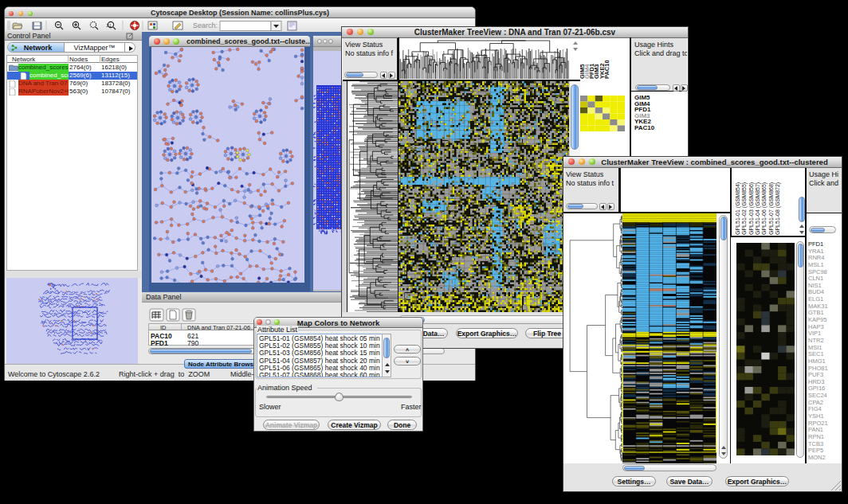 Image resolution: width=848 pixels, height=504 pixels. I want to click on svg-text: GPL51-03 (GSM856), so click(752, 209).